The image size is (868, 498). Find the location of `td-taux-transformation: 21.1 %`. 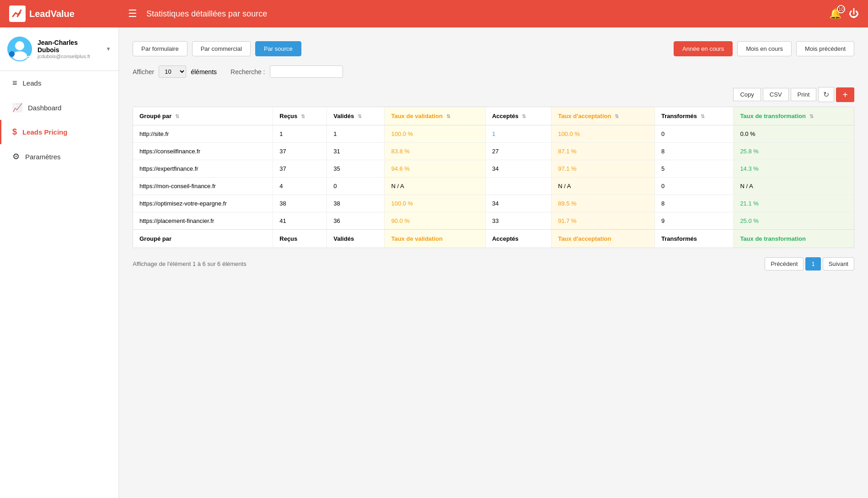

td-taux-transformation: 21.1 % is located at coordinates (794, 204).